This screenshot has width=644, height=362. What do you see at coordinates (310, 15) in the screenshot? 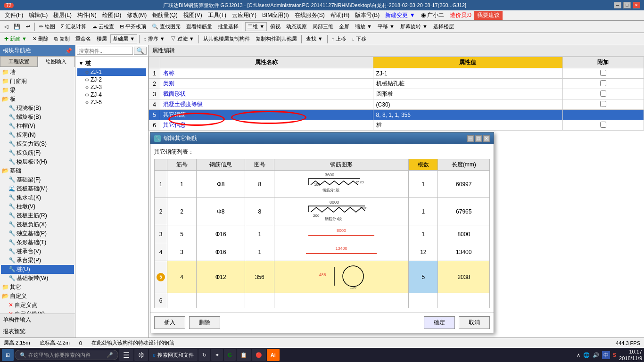
I see `menu-item-online: 在线服务(S)` at bounding box center [310, 15].